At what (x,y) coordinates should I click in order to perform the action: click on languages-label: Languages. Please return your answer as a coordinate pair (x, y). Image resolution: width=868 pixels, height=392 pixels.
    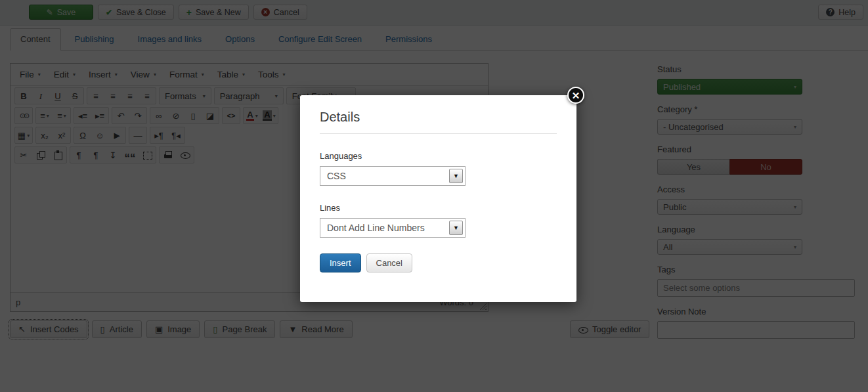
    Looking at the image, I should click on (439, 156).